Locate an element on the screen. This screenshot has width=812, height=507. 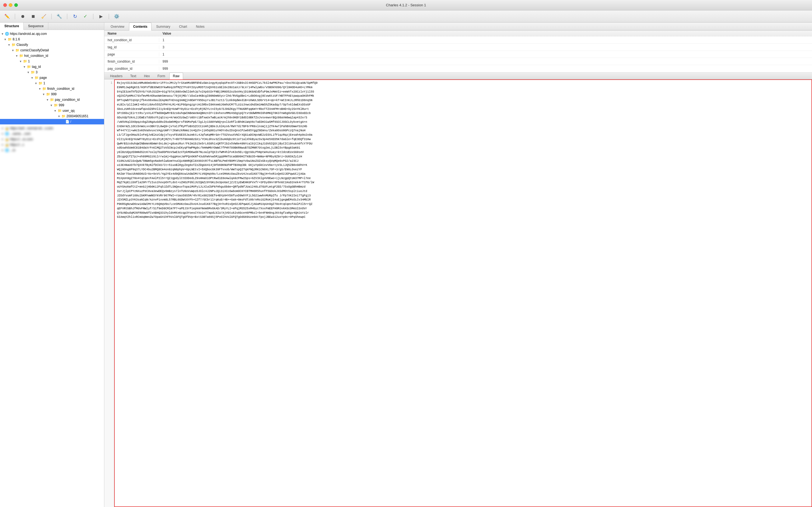
row-name: pay_condition_id is located at coordinates (132, 69).